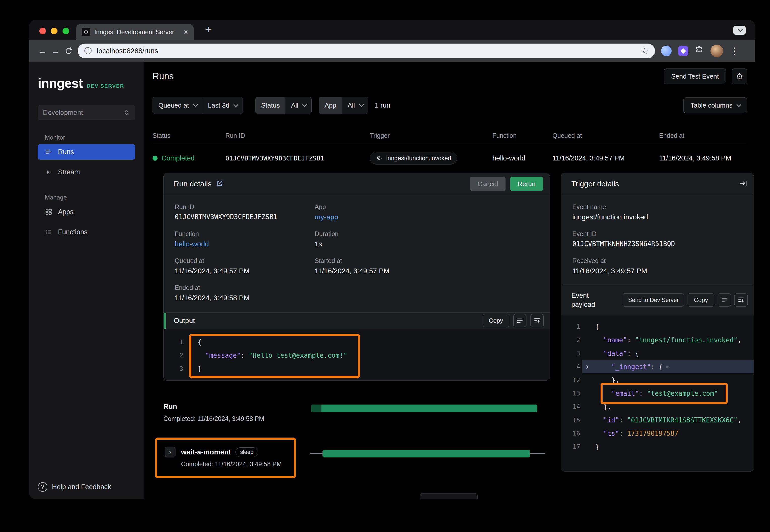  What do you see at coordinates (734, 51) in the screenshot?
I see `browser-menu-icon: ⋮` at bounding box center [734, 51].